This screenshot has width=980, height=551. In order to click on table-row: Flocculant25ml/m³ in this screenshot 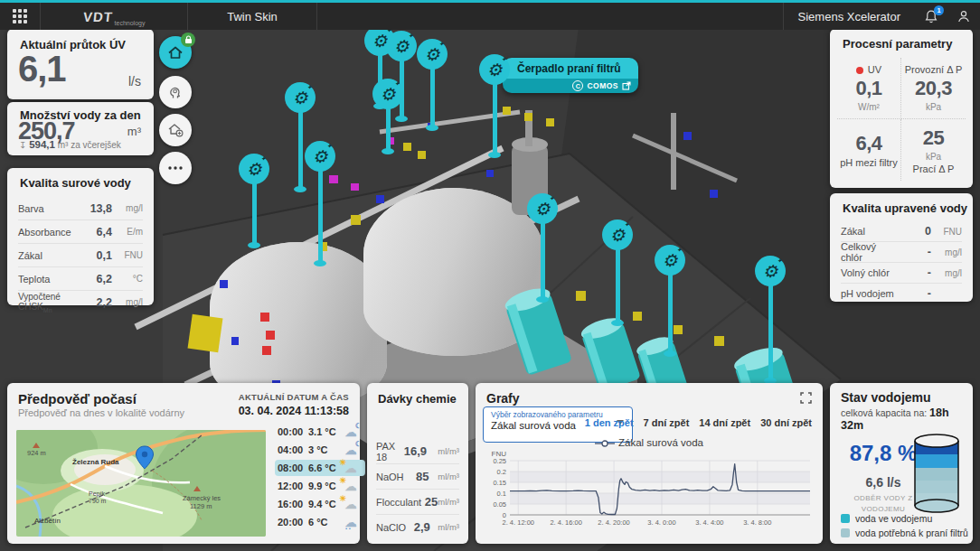, I will do `click(418, 501)`.